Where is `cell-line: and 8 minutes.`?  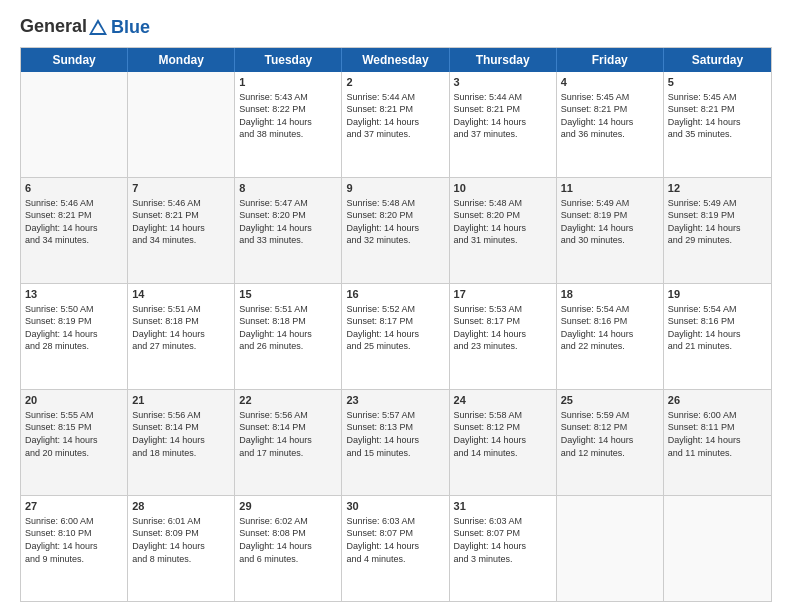 cell-line: and 8 minutes. is located at coordinates (181, 560).